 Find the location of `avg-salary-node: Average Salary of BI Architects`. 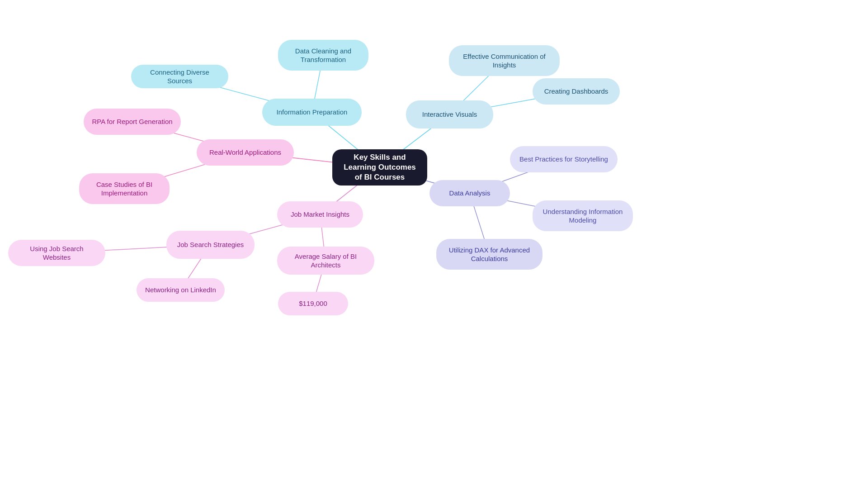

avg-salary-node: Average Salary of BI Architects is located at coordinates (326, 261).